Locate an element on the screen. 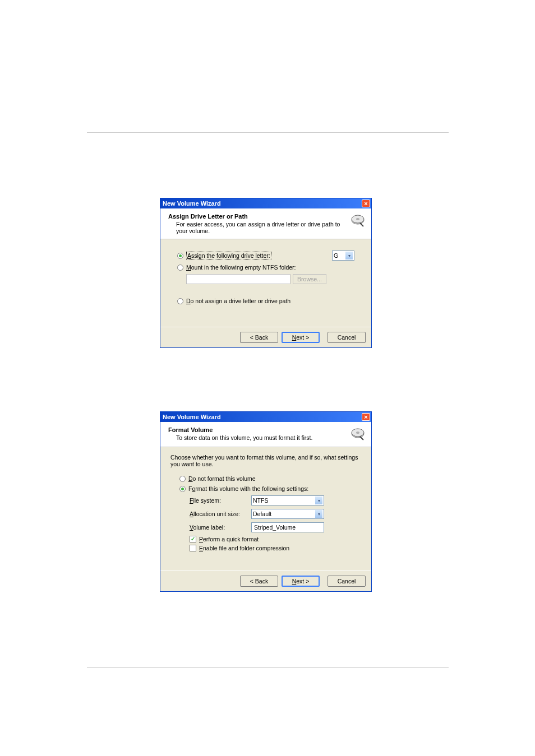 Image resolution: width=535 pixels, height=756 pixels. radio-do-not-format-label: Do not format this volume is located at coordinates (222, 479).